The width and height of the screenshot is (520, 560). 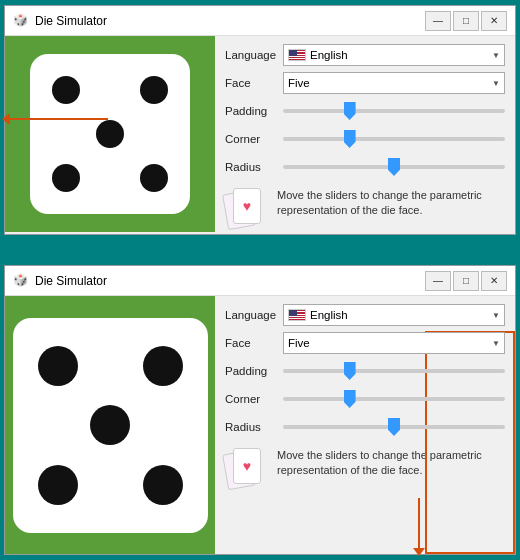 I want to click on face-value-top: Five, so click(x=390, y=83).